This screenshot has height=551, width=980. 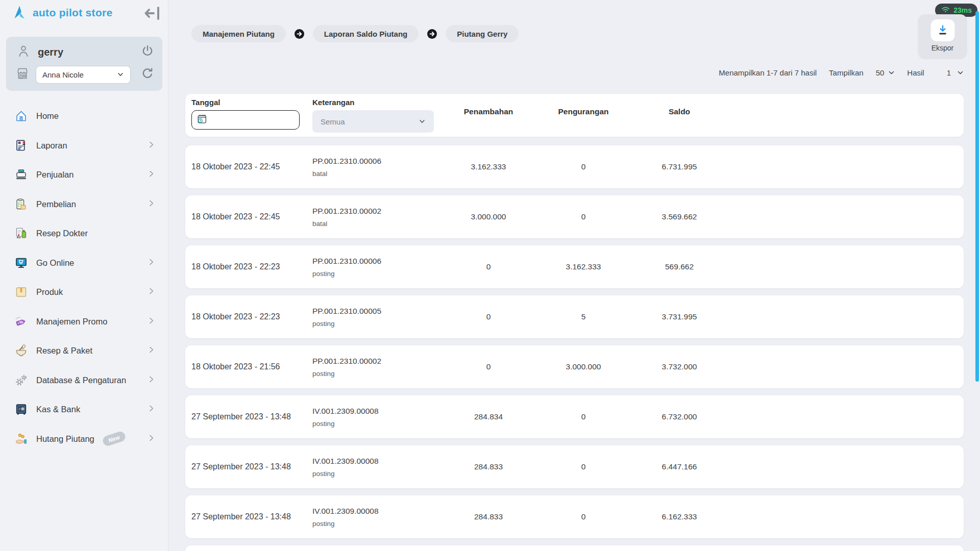 I want to click on user-name: gerry, so click(x=51, y=52).